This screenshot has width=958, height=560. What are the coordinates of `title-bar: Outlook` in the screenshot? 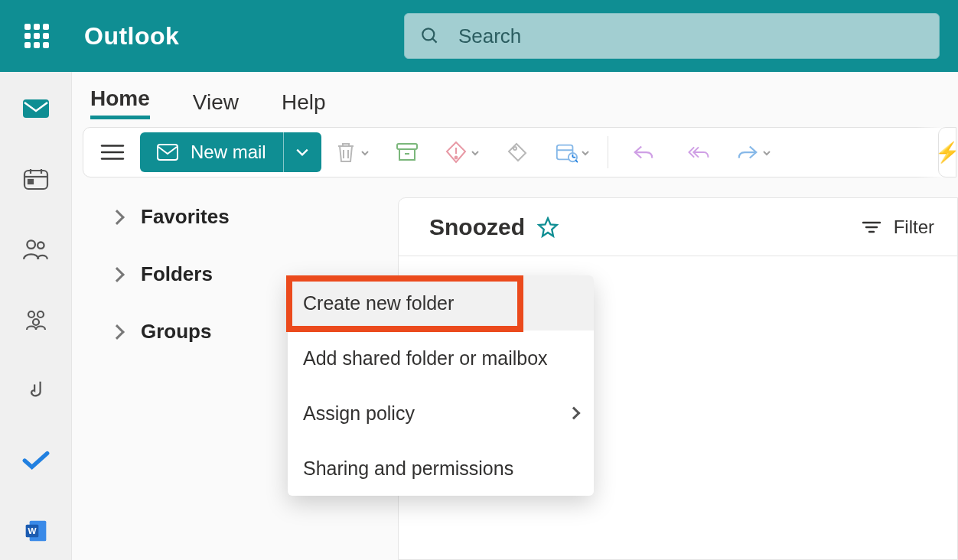 It's located at (479, 36).